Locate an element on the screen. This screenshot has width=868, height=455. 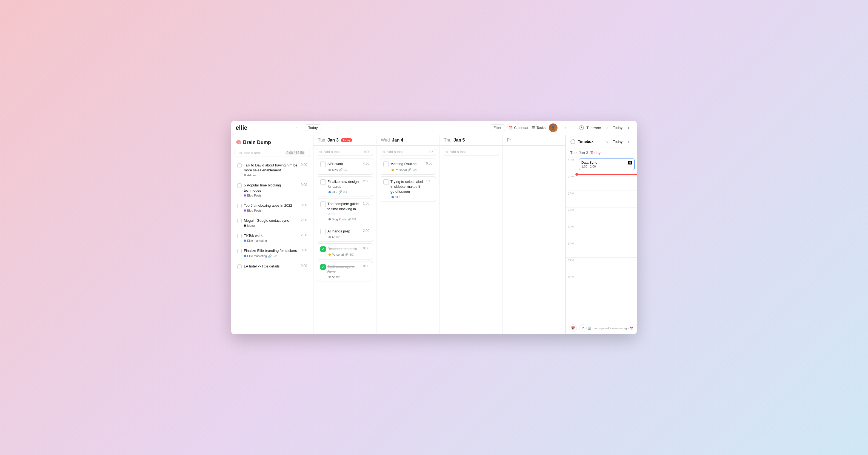
cal-task-time: 0:00 is located at coordinates (366, 249).